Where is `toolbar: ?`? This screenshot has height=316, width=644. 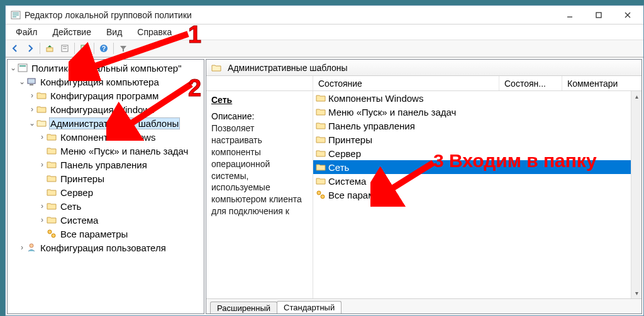 toolbar: ? is located at coordinates (325, 48).